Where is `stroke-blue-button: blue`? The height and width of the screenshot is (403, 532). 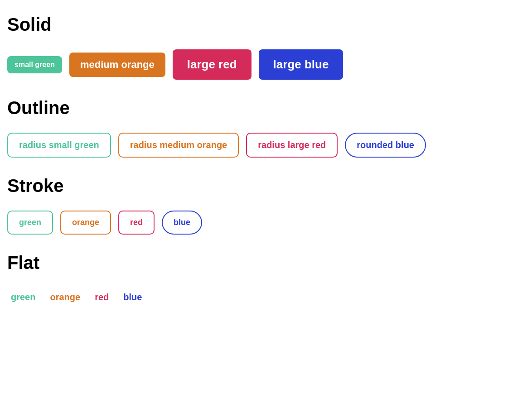 stroke-blue-button: blue is located at coordinates (182, 223).